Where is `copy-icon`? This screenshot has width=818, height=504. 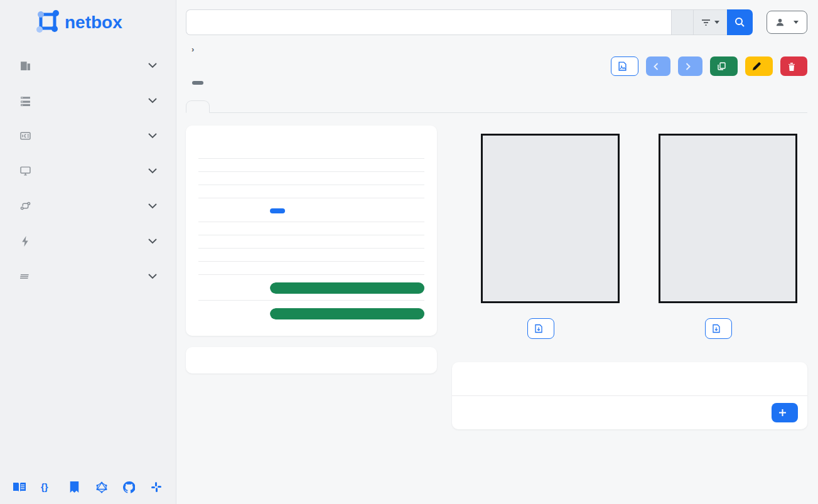
copy-icon is located at coordinates (722, 67).